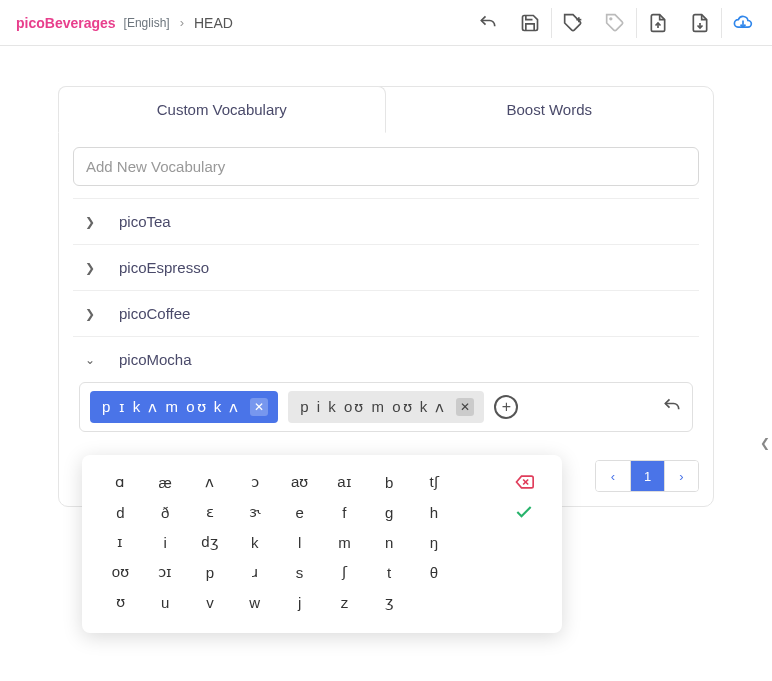 The width and height of the screenshot is (772, 681). I want to click on backspace-icon, so click(524, 482).